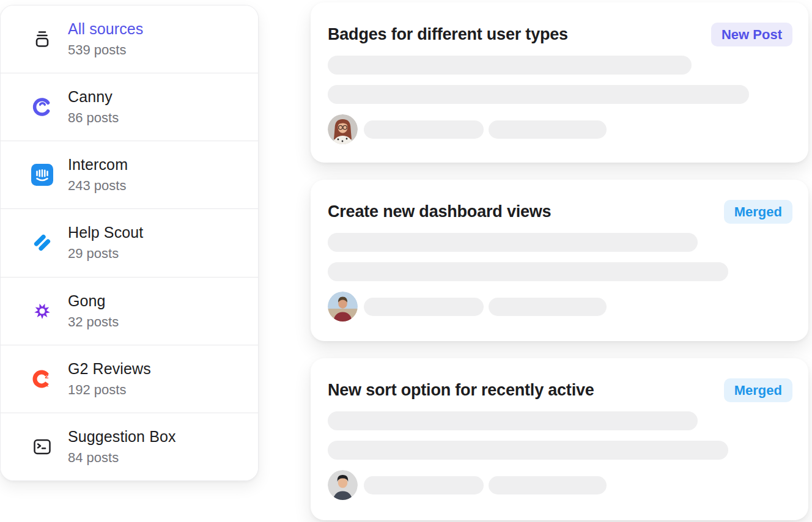 This screenshot has width=812, height=522. What do you see at coordinates (461, 390) in the screenshot?
I see `post-title: New sort option for recently active` at bounding box center [461, 390].